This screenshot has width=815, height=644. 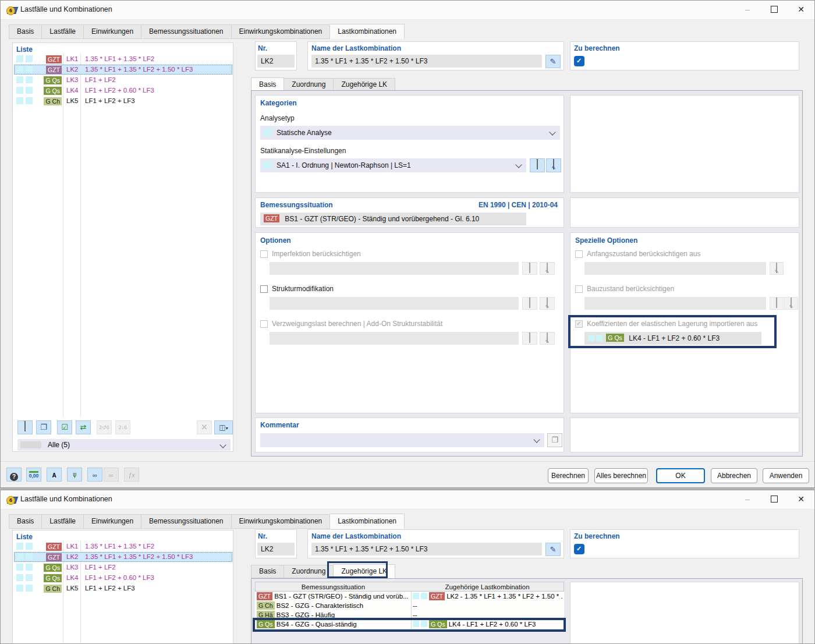 I want to click on kommentar-dropdown, so click(x=402, y=440).